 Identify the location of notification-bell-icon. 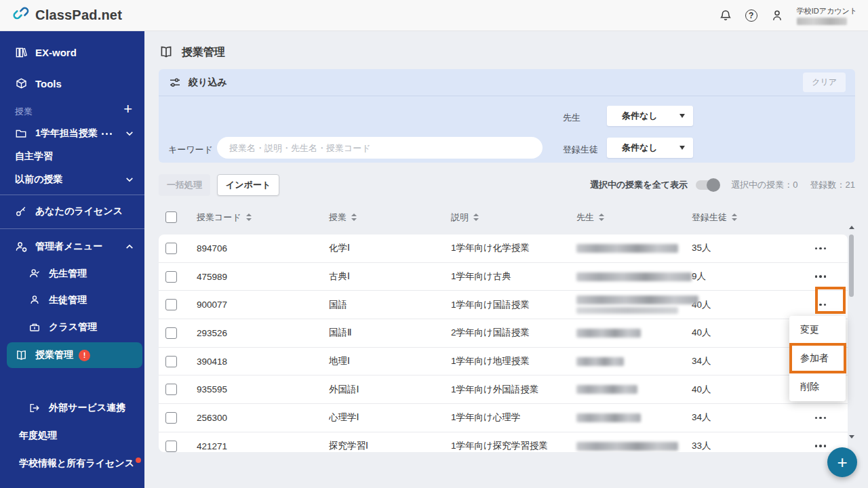
(726, 16).